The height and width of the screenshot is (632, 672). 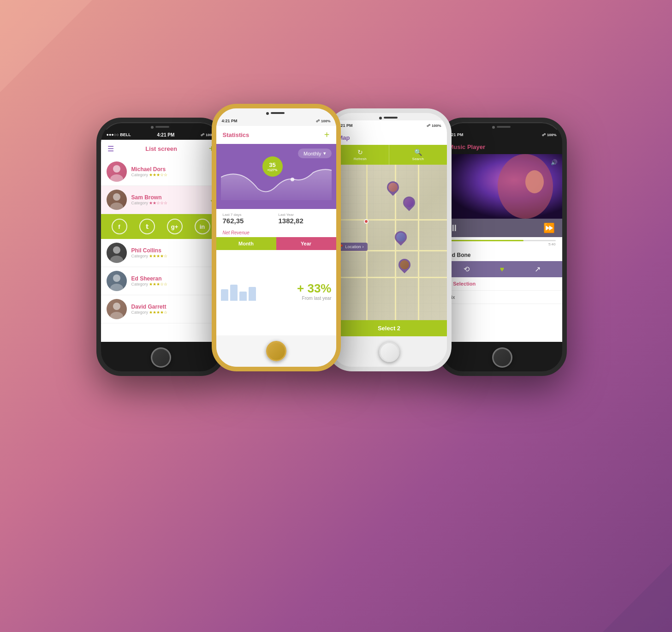 What do you see at coordinates (467, 269) in the screenshot?
I see `repost-button: ⟲` at bounding box center [467, 269].